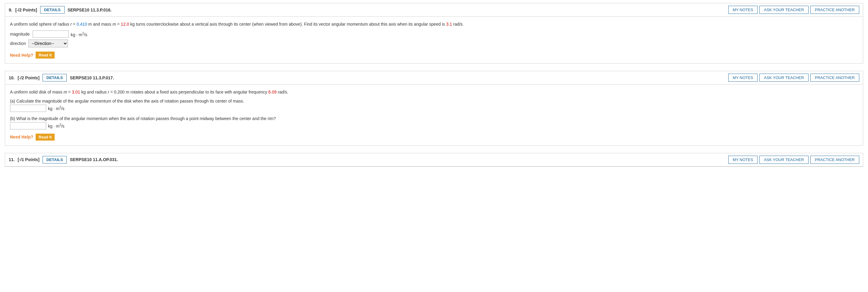 This screenshot has height=292, width=868. What do you see at coordinates (288, 24) in the screenshot?
I see `q9-text-mid2: kg turns counterclockwise about a vertic…` at bounding box center [288, 24].